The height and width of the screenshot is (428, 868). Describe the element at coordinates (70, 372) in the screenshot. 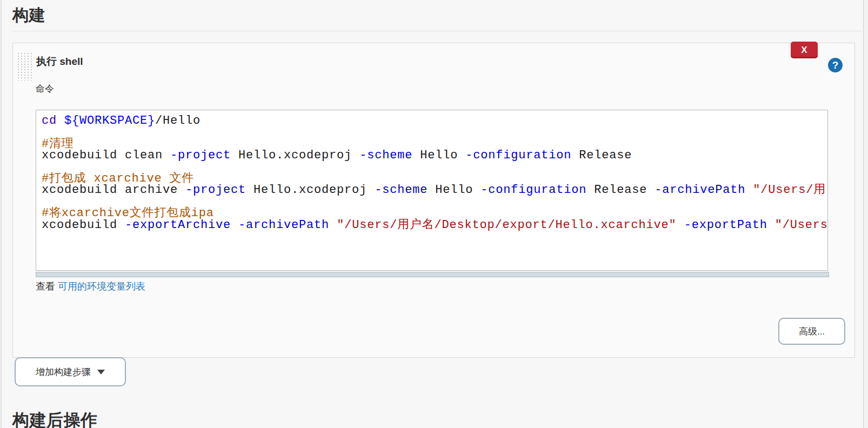

I see `add-build-step-button: 增加构建步骤` at that location.